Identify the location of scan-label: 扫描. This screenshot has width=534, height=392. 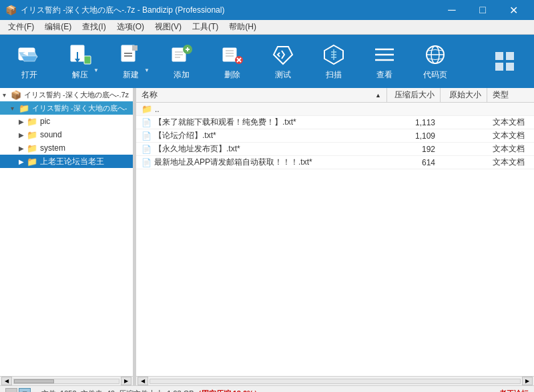
(334, 75).